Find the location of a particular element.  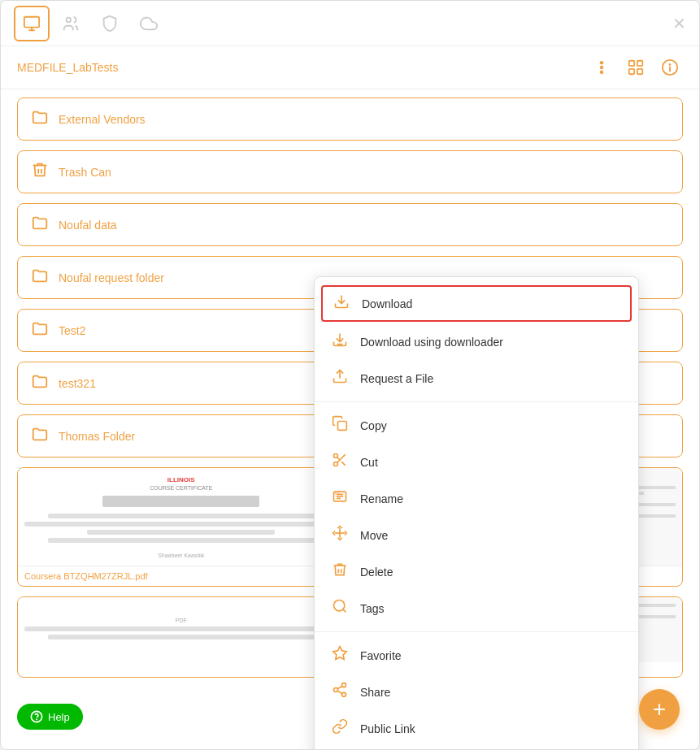

menu-item-rename: RE Rename is located at coordinates (476, 499).